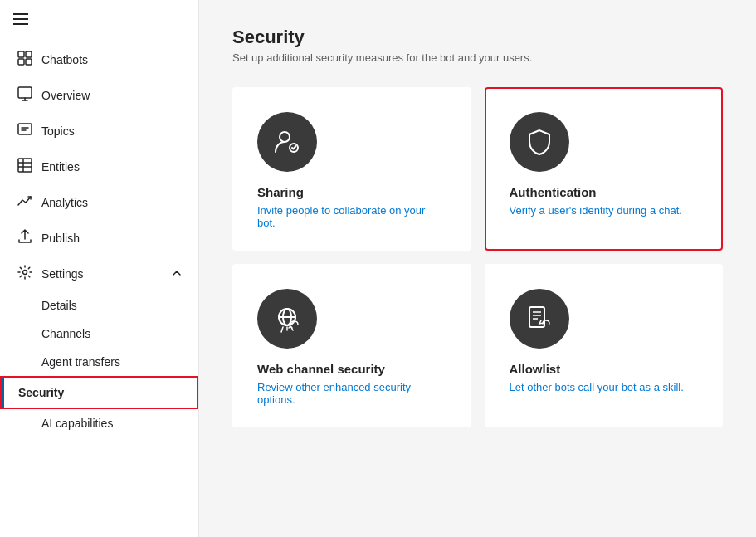  What do you see at coordinates (77, 423) in the screenshot?
I see `sidebar-sub-label: AI capabilities` at bounding box center [77, 423].